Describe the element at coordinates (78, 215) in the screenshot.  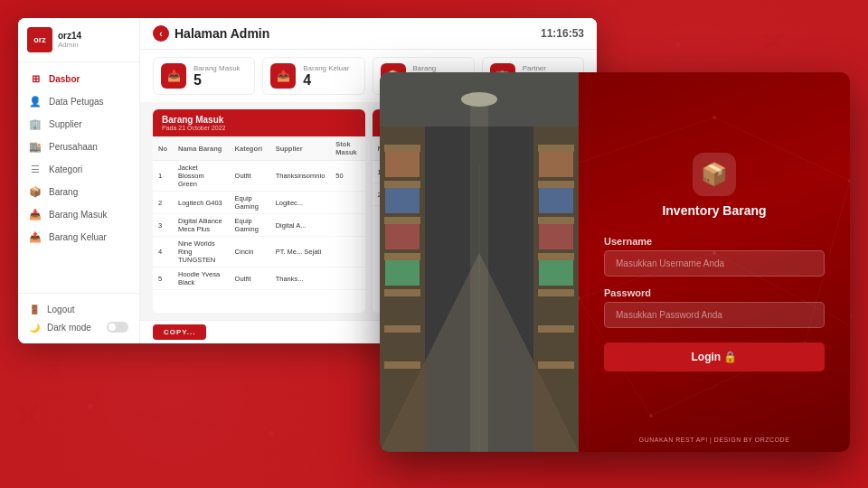
I see `barang-masuk-nav-label: Barang Masuk` at that location.